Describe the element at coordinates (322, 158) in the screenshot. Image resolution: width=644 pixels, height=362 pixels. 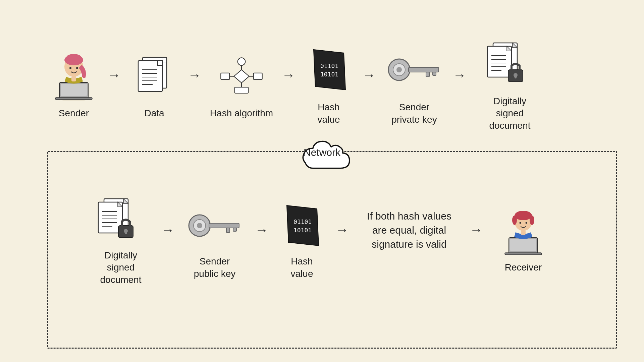
I see `network-area: Network` at that location.